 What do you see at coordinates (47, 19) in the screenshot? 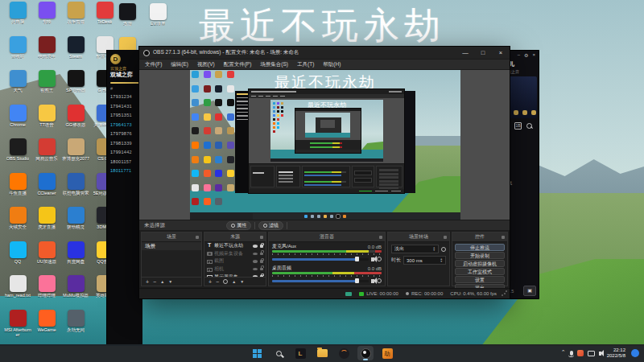
I see `desktop-icon: 剪映` at bounding box center [47, 19].